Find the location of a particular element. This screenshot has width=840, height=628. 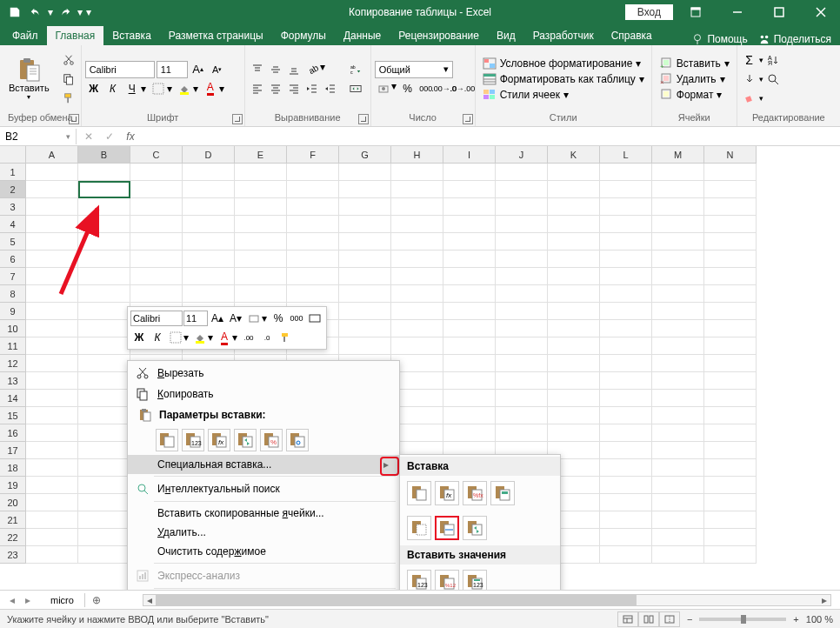

mini-borders is located at coordinates (176, 337).